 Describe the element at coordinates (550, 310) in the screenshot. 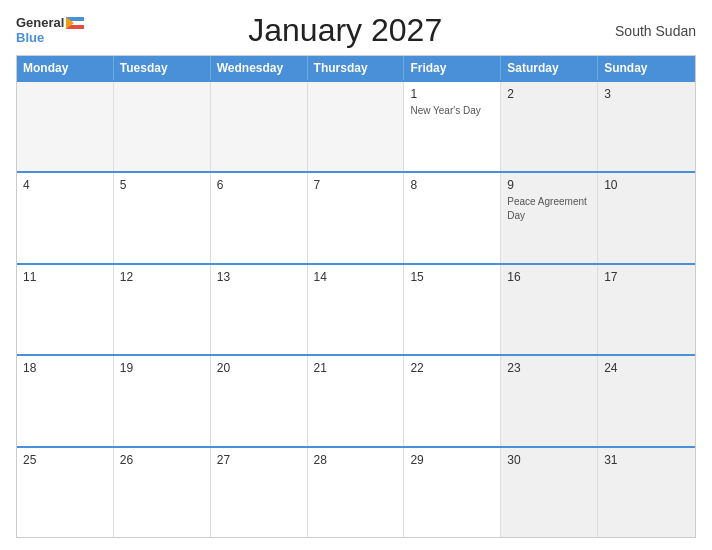

I see `day-cell-16-2-5: 16` at that location.